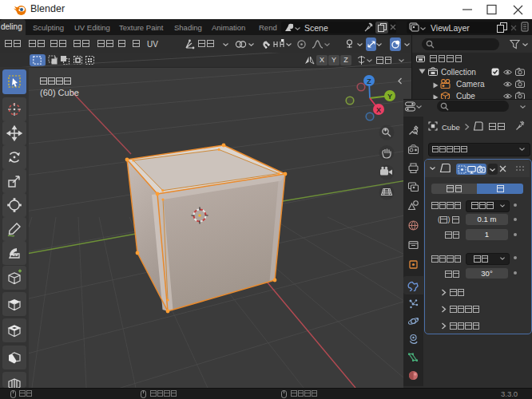 Image resolution: width=532 pixels, height=399 pixels. I want to click on svg-text: X, so click(379, 110).